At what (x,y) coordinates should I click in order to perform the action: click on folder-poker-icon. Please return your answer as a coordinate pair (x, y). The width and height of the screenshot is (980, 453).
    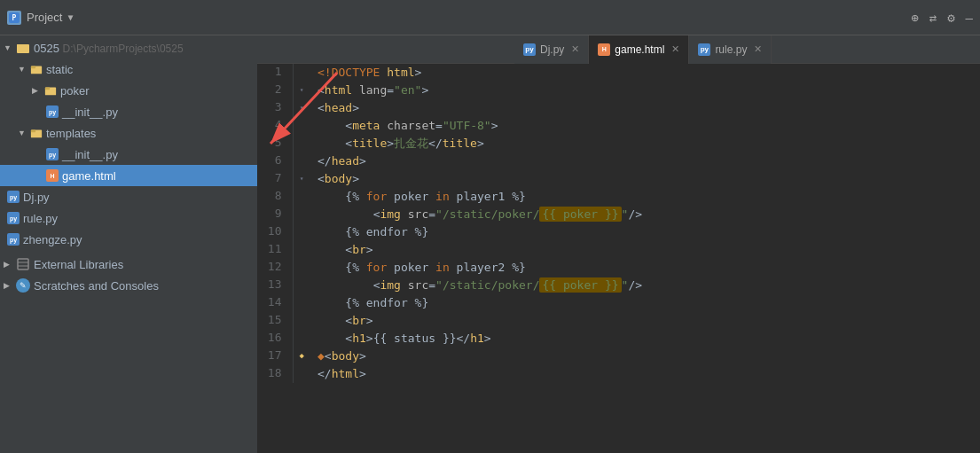
    Looking at the image, I should click on (51, 90).